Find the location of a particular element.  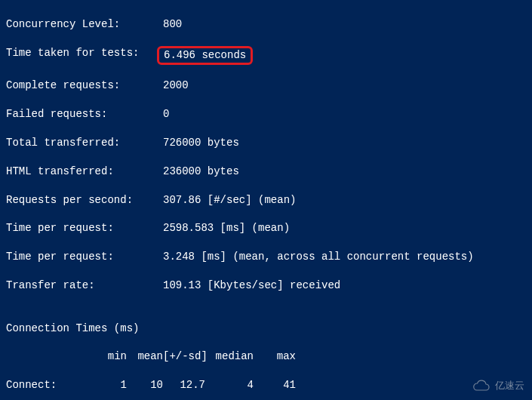

value: 2000 is located at coordinates (176, 86).